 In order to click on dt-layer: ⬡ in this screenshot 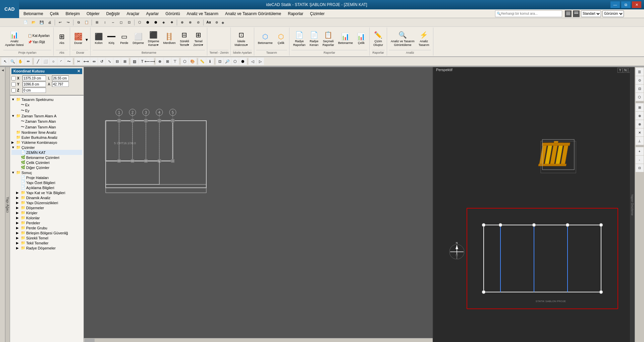, I will do `click(185, 61)`.